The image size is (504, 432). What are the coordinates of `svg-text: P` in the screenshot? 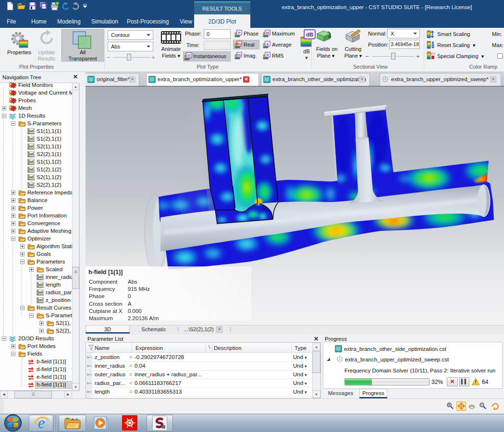 It's located at (239, 33).